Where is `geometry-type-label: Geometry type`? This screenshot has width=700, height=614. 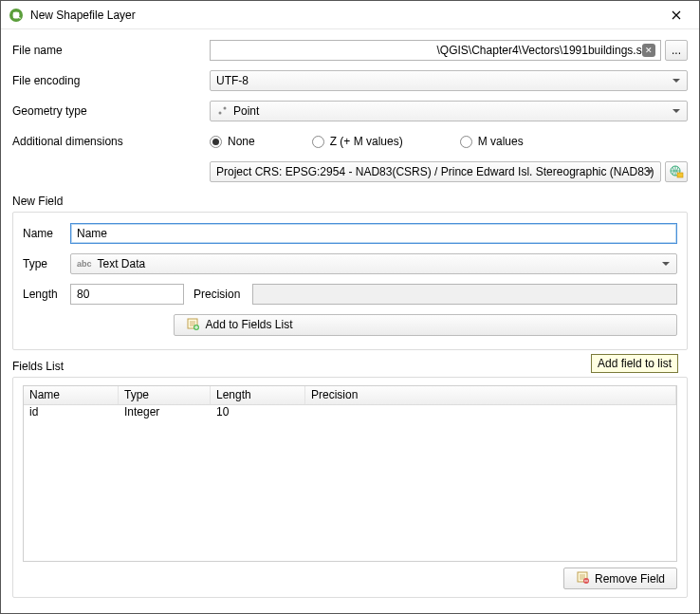 geometry-type-label: Geometry type is located at coordinates (108, 111).